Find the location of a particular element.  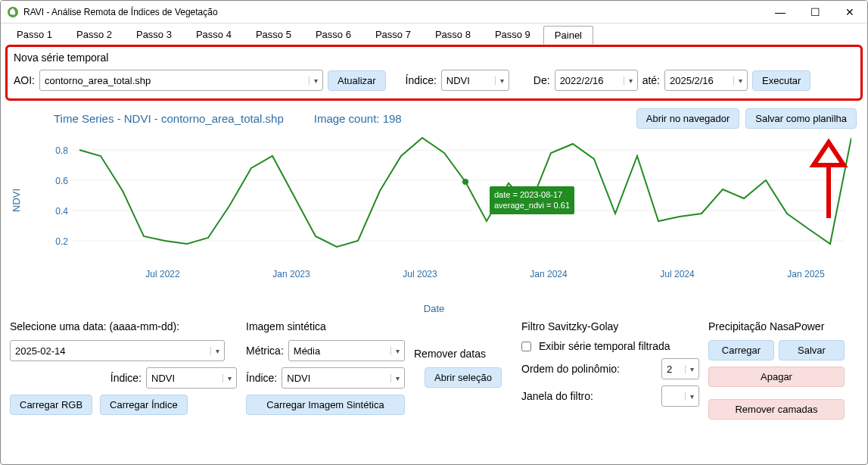

open-selection-button: Abrir seleção is located at coordinates (463, 377).